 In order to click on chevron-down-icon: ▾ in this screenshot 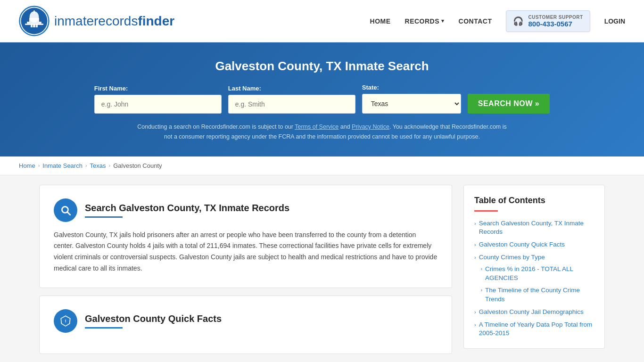, I will do `click(443, 21)`.